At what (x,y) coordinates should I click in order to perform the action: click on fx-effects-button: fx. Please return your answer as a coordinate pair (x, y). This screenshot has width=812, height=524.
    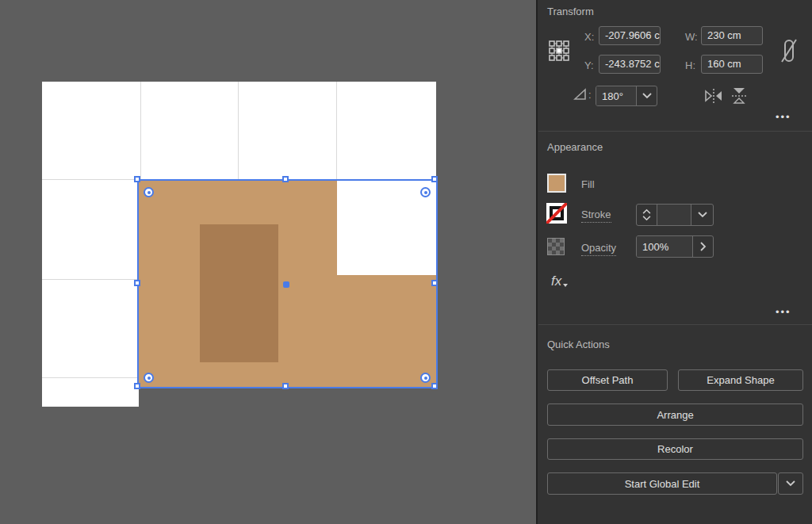
    Looking at the image, I should click on (560, 281).